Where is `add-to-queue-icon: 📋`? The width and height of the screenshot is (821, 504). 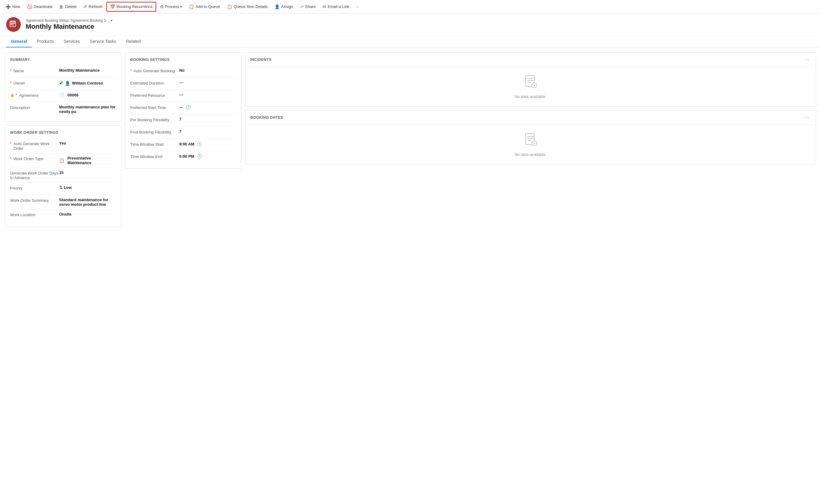 add-to-queue-icon: 📋 is located at coordinates (191, 7).